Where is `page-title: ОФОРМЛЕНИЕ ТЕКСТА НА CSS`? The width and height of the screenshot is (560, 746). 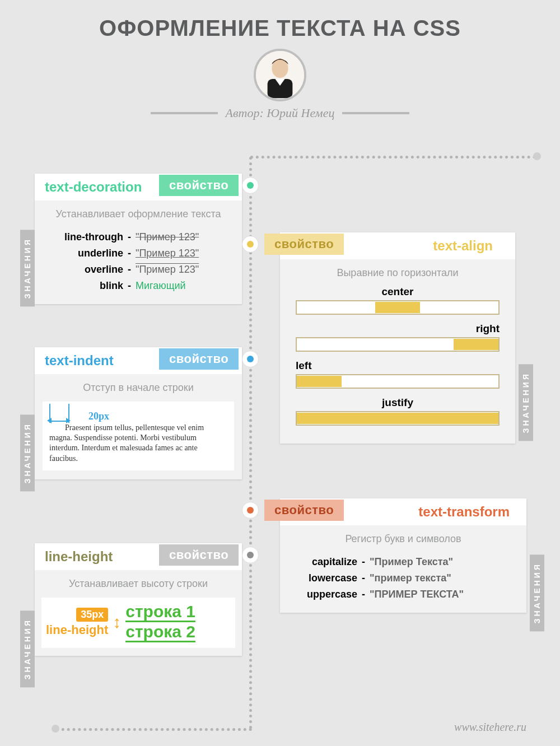
page-title: ОФОРМЛЕНИЕ ТЕКСТА НА CSS is located at coordinates (280, 20).